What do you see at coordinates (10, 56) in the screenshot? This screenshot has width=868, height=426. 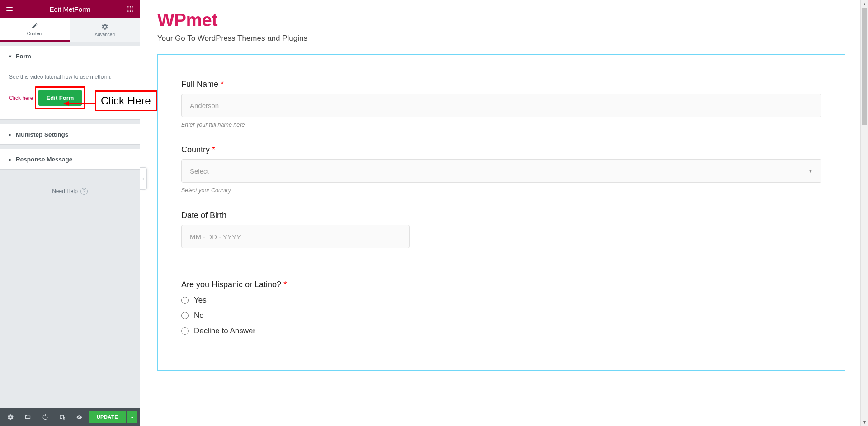 I see `caret-down-icon` at bounding box center [10, 56].